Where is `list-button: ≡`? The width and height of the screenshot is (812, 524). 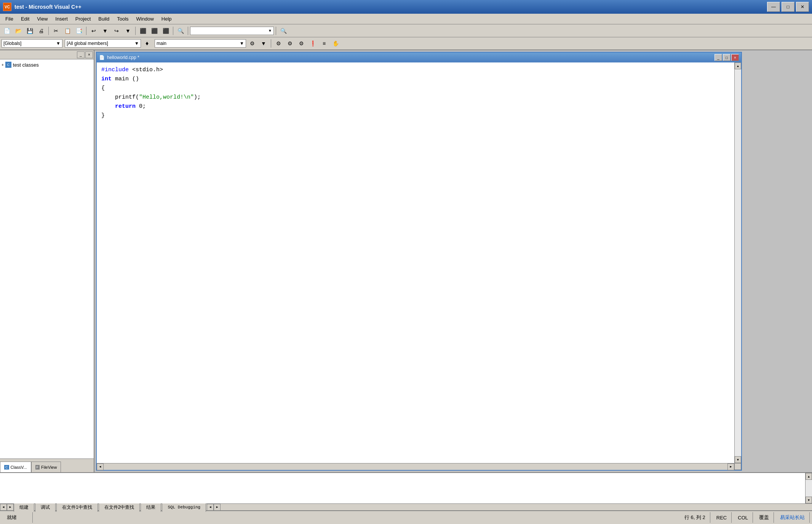 list-button: ≡ is located at coordinates (324, 43).